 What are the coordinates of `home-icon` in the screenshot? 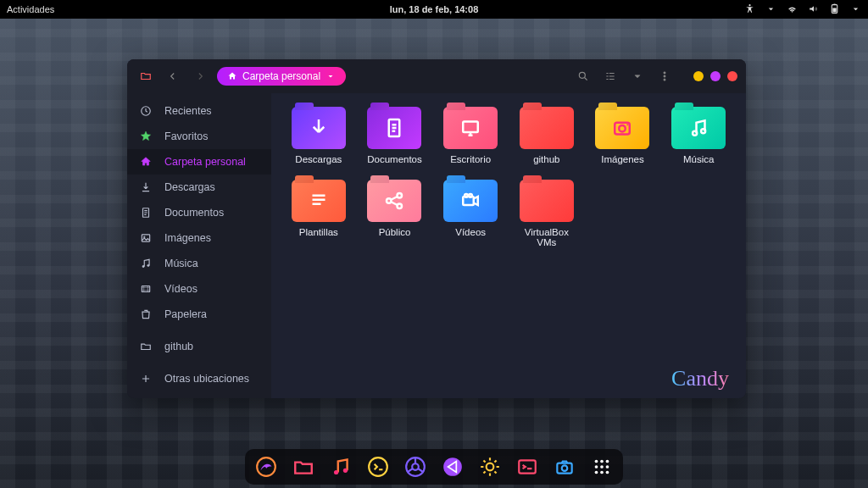 It's located at (146, 162).